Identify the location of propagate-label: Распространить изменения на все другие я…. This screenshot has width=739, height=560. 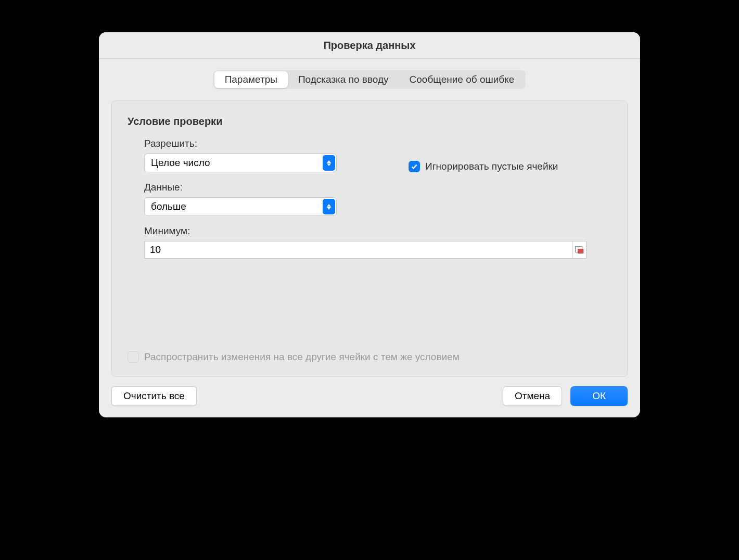
(302, 357).